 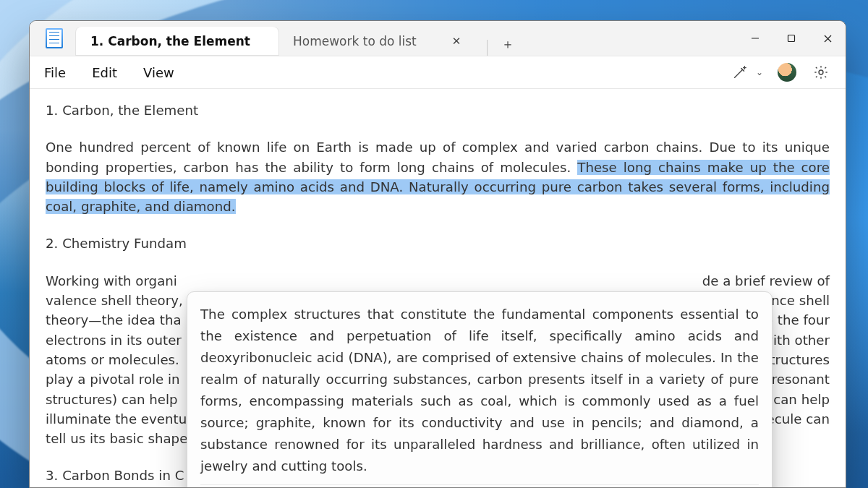 What do you see at coordinates (354, 41) in the screenshot?
I see `tab-label: Homework to do list` at bounding box center [354, 41].